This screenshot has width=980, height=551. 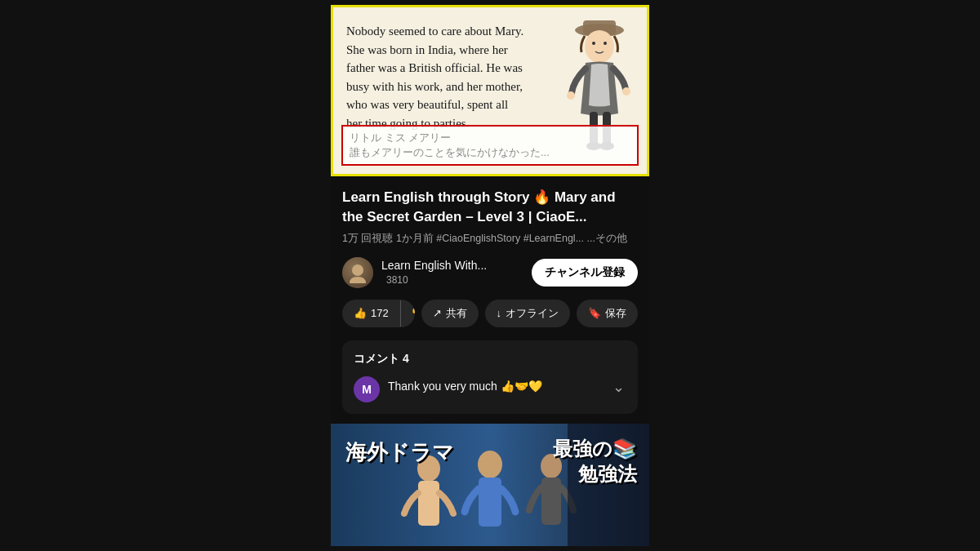 I want to click on comments-count: 4, so click(x=406, y=358).